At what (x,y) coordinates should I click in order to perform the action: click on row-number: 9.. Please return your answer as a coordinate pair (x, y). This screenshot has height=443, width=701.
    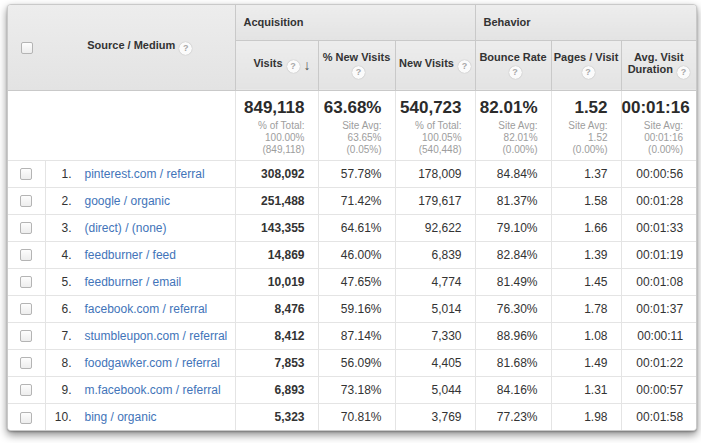
    Looking at the image, I should click on (59, 390).